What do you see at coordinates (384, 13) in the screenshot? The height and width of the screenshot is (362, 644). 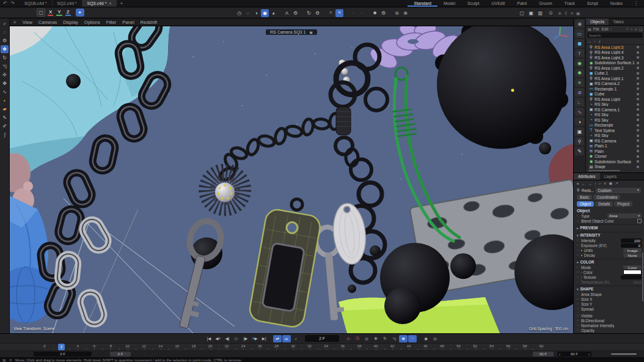 I see `burst-gear-icon: ⚙` at bounding box center [384, 13].